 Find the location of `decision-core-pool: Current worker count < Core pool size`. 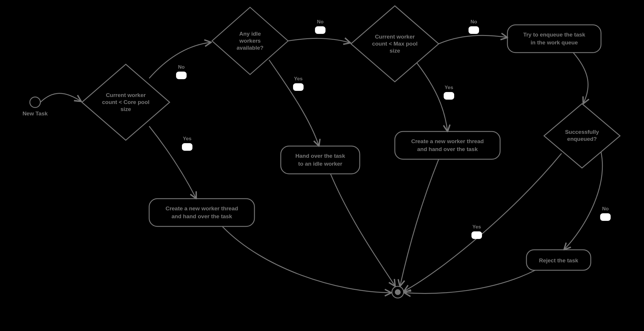

decision-core-pool: Current worker count < Core pool size is located at coordinates (126, 102).